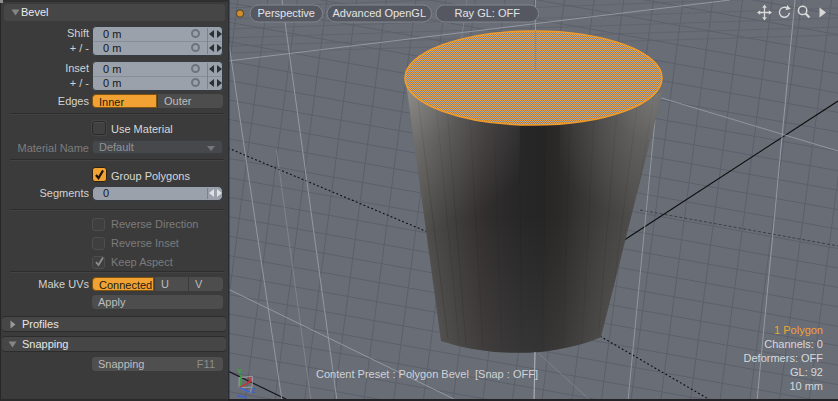 This screenshot has width=838, height=401. Describe the element at coordinates (254, 390) in the screenshot. I see `svg-text: Z` at that location.